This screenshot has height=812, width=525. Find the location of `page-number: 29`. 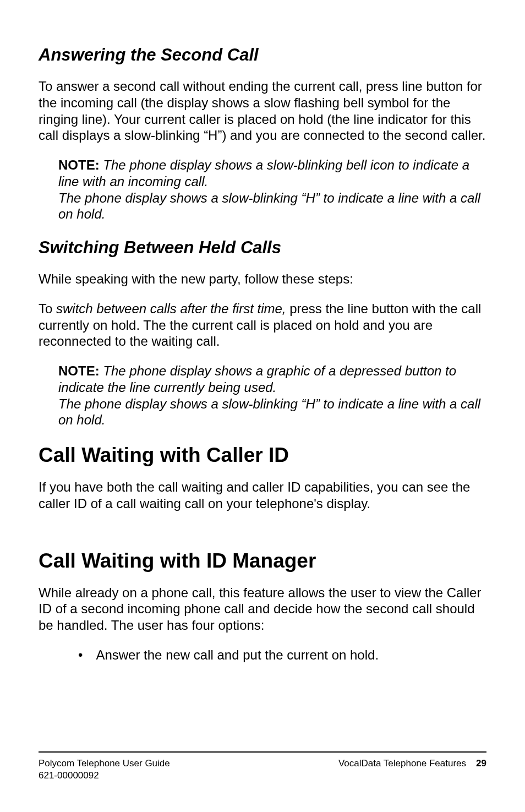

page-number: 29 is located at coordinates (481, 763).